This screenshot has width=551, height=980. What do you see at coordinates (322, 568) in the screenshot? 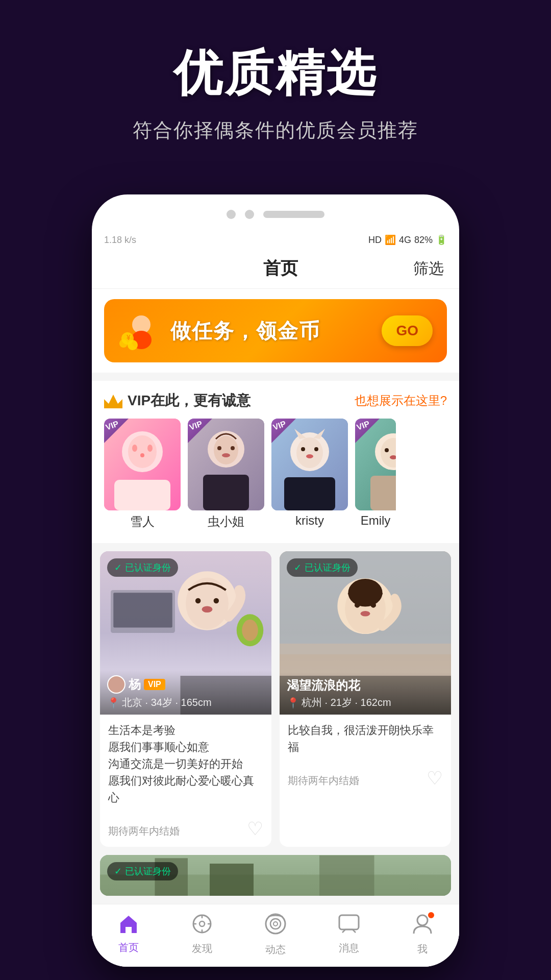
I see `verified-badge-2: ✓ 已认证身份` at bounding box center [322, 568].